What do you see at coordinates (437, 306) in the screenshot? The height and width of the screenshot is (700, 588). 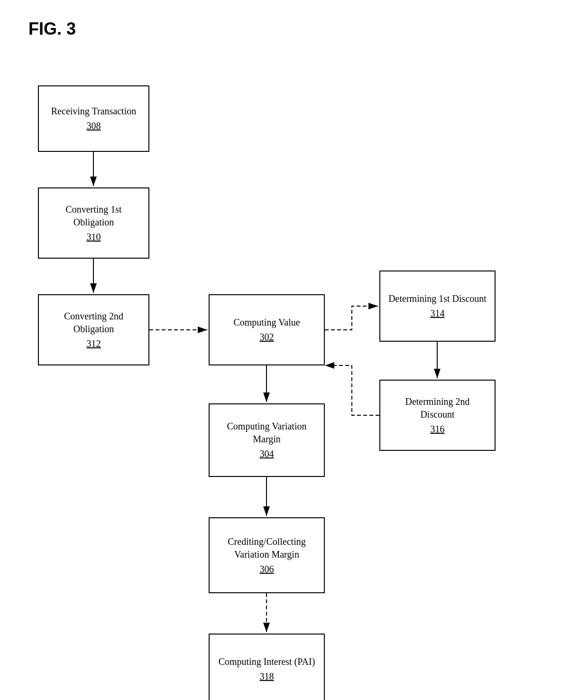 I see `box-determining1: Determining 1st Discount 314` at bounding box center [437, 306].